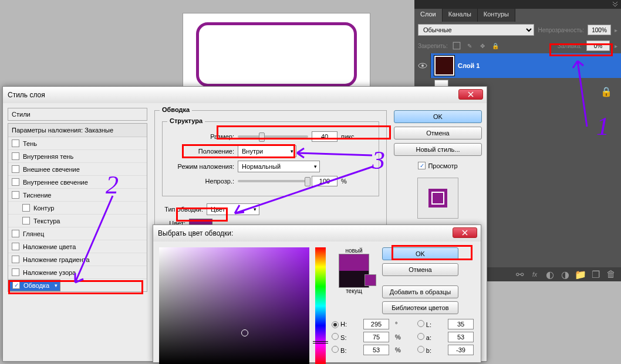  Describe the element at coordinates (234, 306) in the screenshot. I see `color-field` at that location.